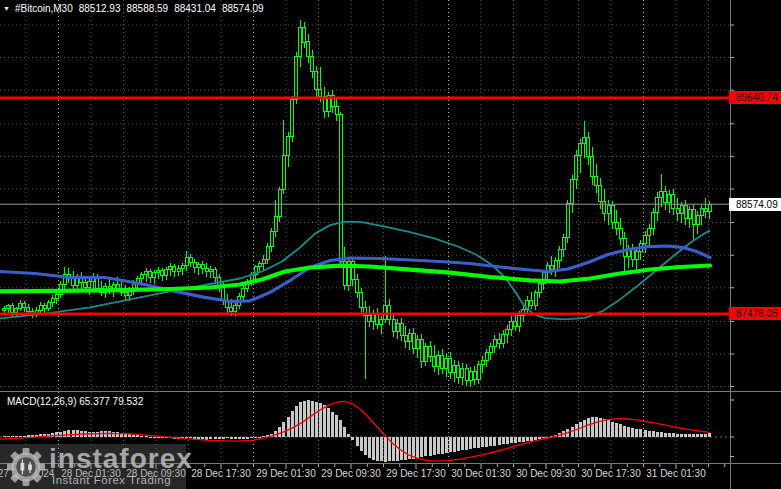 This screenshot has height=489, width=781. I want to click on ohlc-low: 88431.04, so click(195, 8).